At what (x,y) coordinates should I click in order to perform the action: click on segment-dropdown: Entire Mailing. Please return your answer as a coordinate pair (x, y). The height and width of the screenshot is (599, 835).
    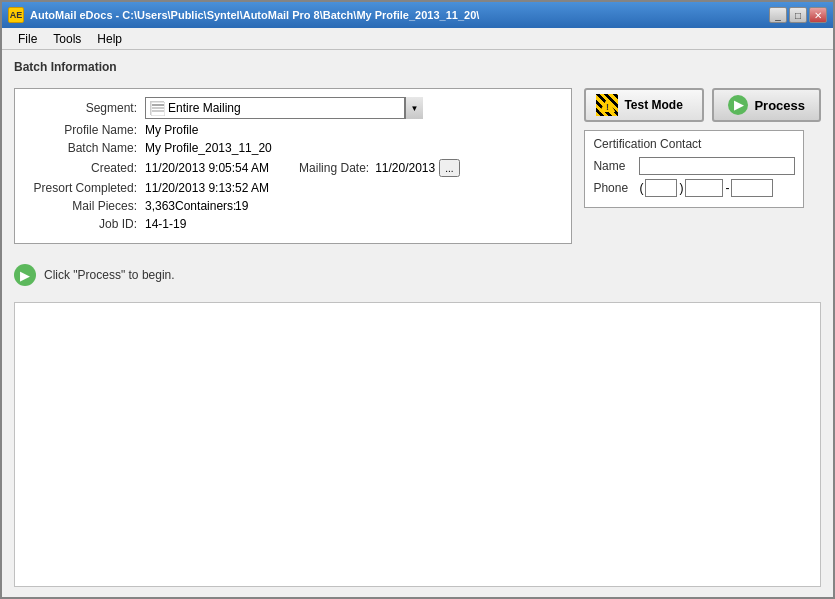
    Looking at the image, I should click on (275, 108).